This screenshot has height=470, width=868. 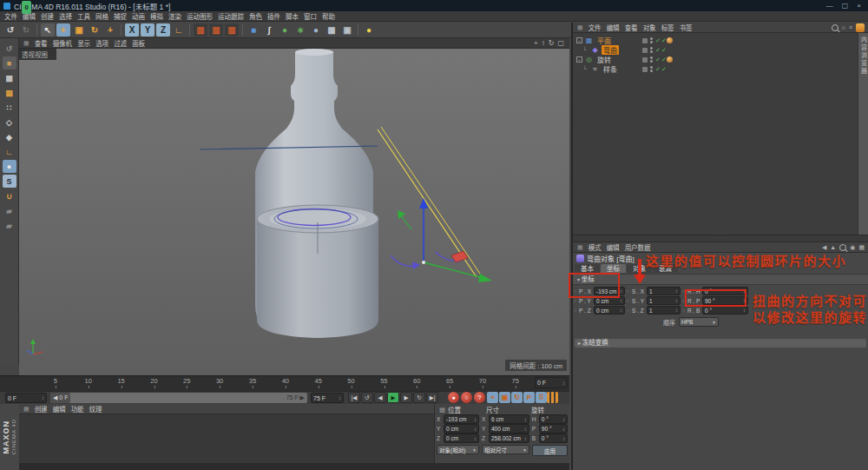 I want to click on object-menu-item: 标签, so click(x=668, y=28).